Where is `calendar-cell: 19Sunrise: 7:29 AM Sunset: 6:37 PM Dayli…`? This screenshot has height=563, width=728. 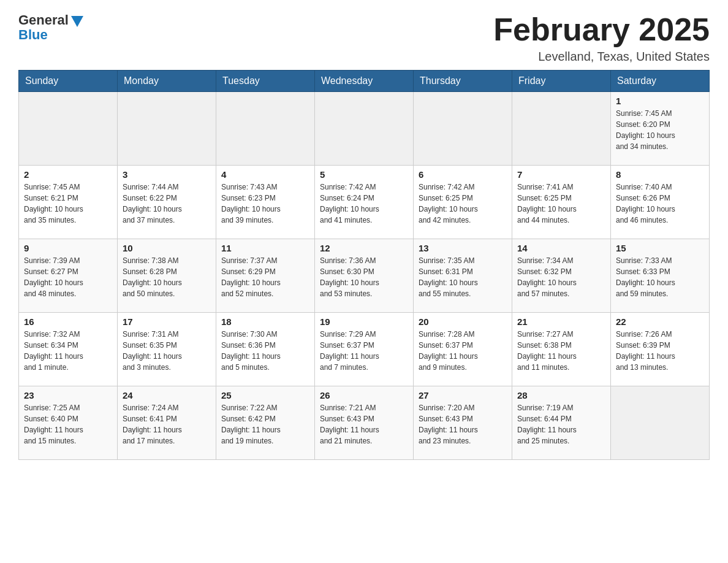
calendar-cell: 19Sunrise: 7:29 AM Sunset: 6:37 PM Dayli… is located at coordinates (364, 350).